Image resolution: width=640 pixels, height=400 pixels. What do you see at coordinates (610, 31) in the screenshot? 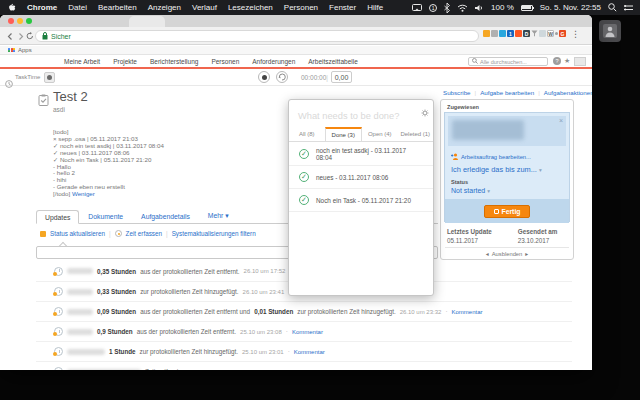
I see `user-avatar` at bounding box center [610, 31].